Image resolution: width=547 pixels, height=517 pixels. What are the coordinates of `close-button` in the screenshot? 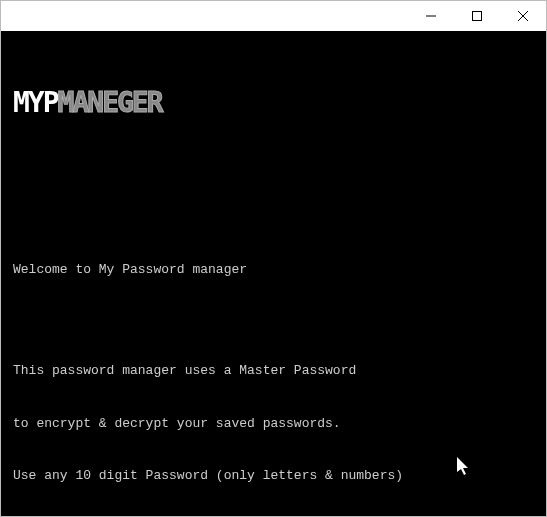 It's located at (523, 16).